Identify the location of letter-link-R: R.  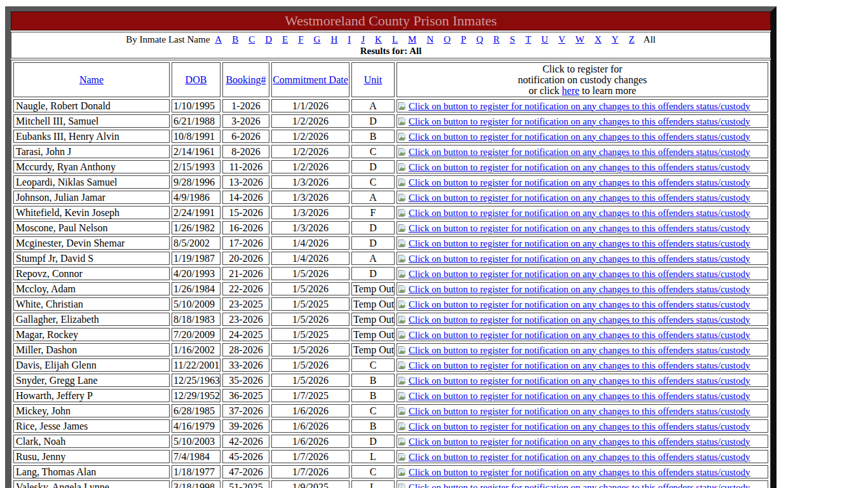
(496, 39).